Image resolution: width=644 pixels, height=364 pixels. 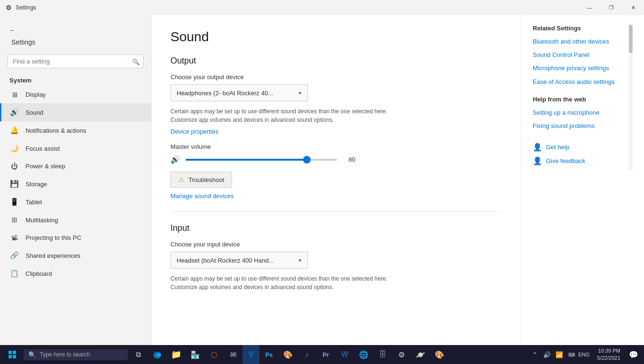 What do you see at coordinates (336, 228) in the screenshot?
I see `input-section-title: Input` at bounding box center [336, 228].